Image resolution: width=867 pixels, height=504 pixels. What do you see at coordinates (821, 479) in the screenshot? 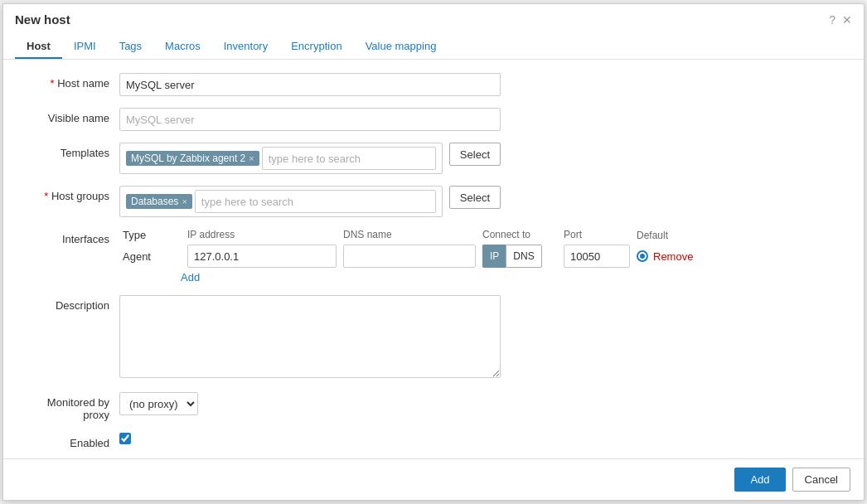
I see `cancel-button: Cancel` at bounding box center [821, 479].